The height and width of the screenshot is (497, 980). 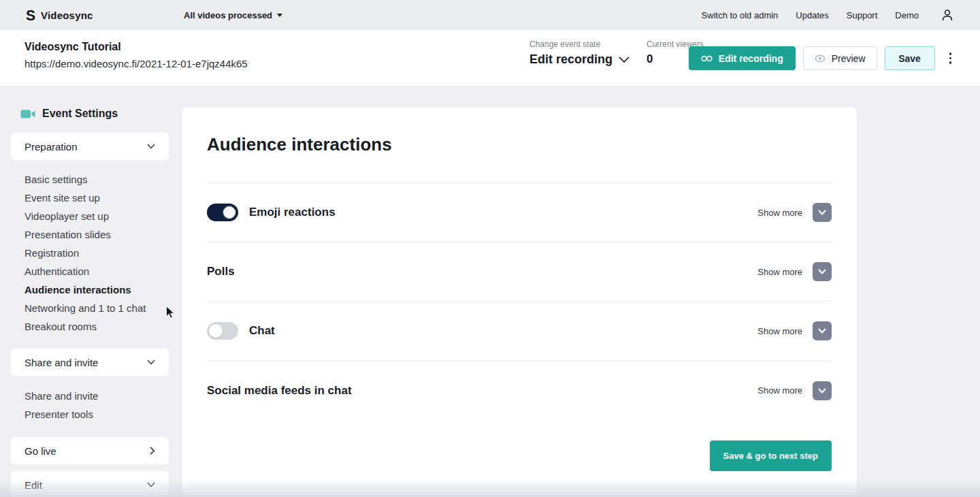 I want to click on eye-icon, so click(x=820, y=59).